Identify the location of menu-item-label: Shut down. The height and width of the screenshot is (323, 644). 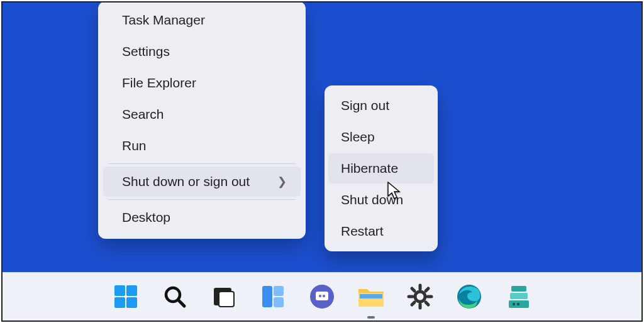
(372, 200).